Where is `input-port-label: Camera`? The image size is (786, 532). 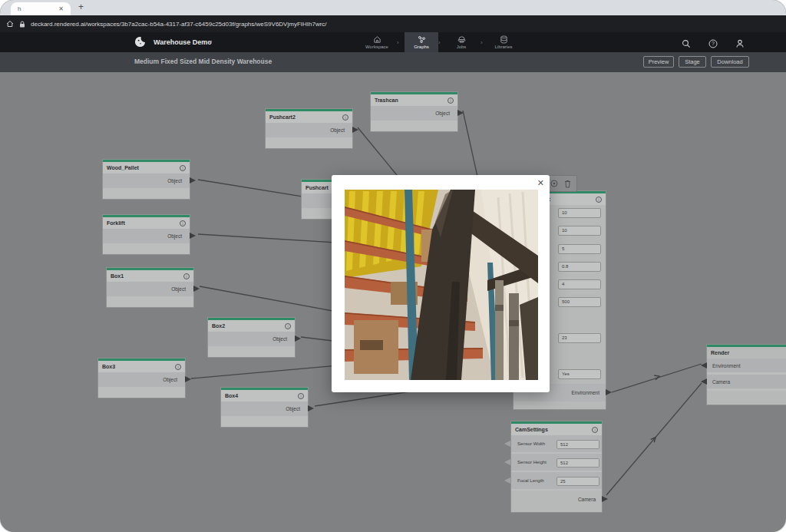
input-port-label: Camera is located at coordinates (722, 382).